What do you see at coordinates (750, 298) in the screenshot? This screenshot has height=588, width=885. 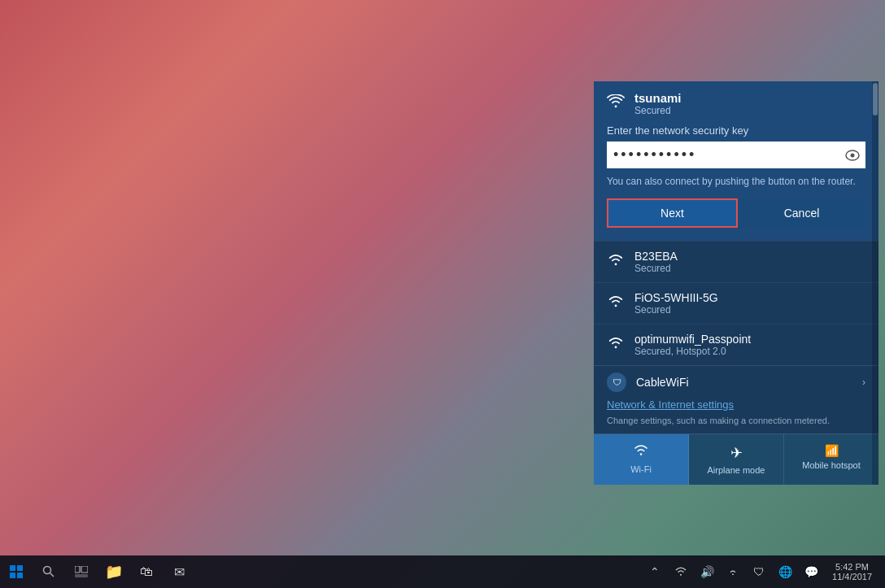 I see `network-fios-name: FiOS-5WHIII-5G` at bounding box center [750, 298].